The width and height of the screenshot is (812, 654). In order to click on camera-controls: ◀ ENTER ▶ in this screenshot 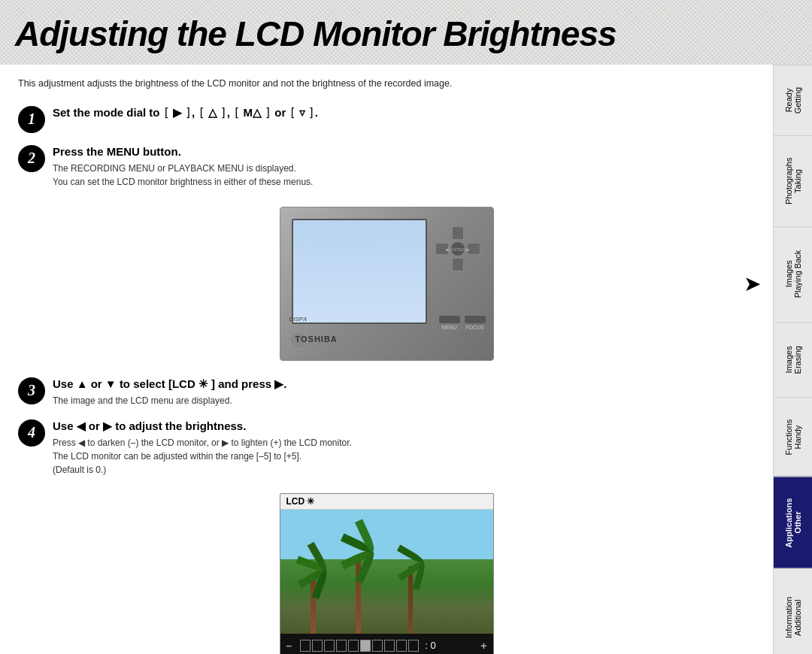, I will do `click(460, 251)`.